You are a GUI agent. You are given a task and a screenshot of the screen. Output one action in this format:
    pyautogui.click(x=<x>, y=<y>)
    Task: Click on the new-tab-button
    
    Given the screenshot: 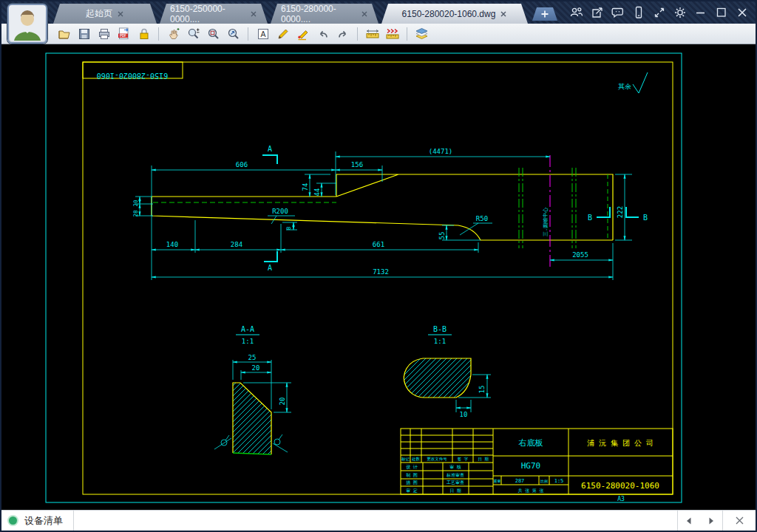 What is the action you would take?
    pyautogui.click(x=545, y=14)
    